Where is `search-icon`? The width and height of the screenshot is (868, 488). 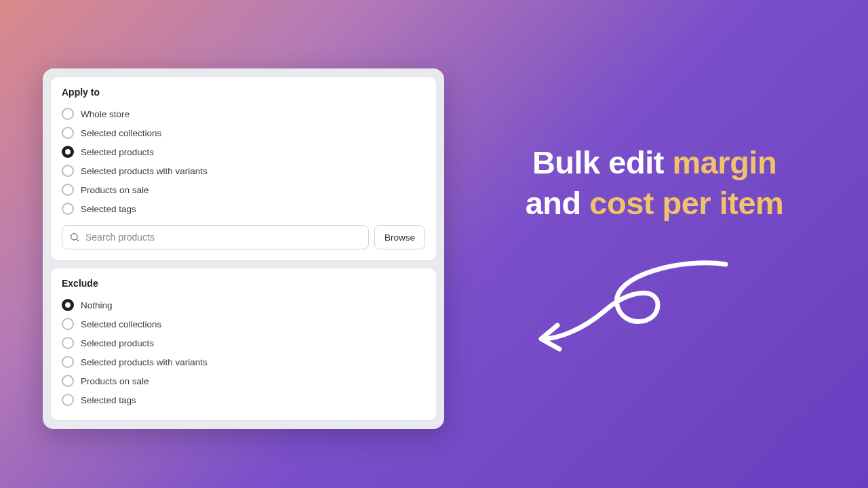 search-icon is located at coordinates (75, 237).